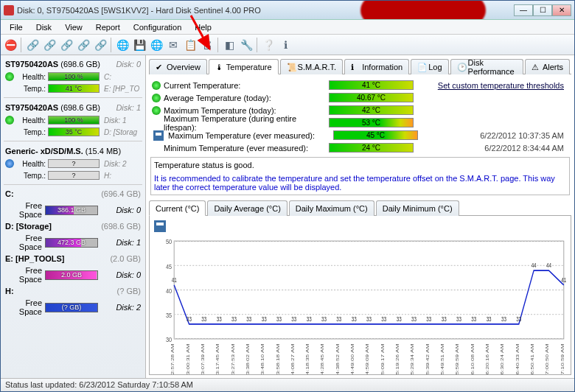 This screenshot has width=575, height=392. I want to click on tab-temperature: 🌡Temperature, so click(243, 66).